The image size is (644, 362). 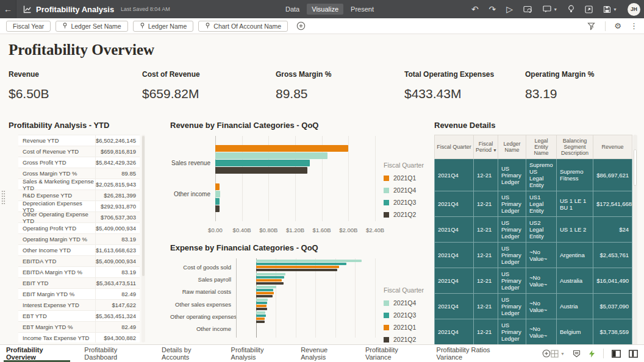 What do you see at coordinates (407, 339) in the screenshot?
I see `legend-item-2021Q2: 2021Q2` at bounding box center [407, 339].